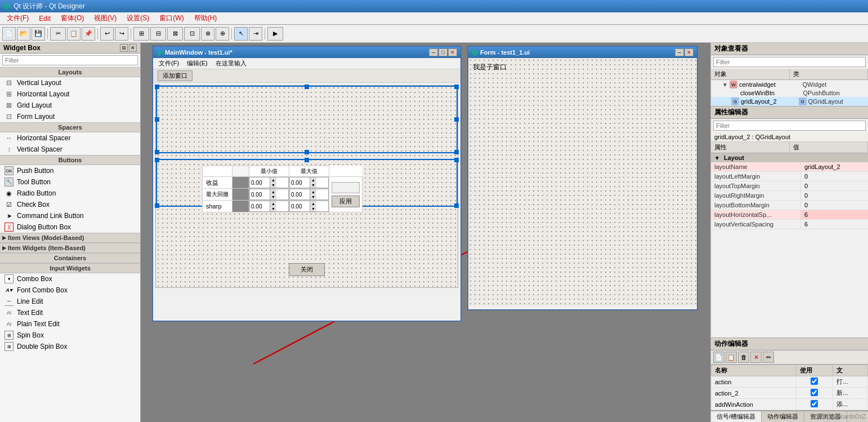 The height and width of the screenshot is (422, 868). Describe the element at coordinates (313, 208) in the screenshot. I see `spinbox-max-down-2: ▼` at that location.